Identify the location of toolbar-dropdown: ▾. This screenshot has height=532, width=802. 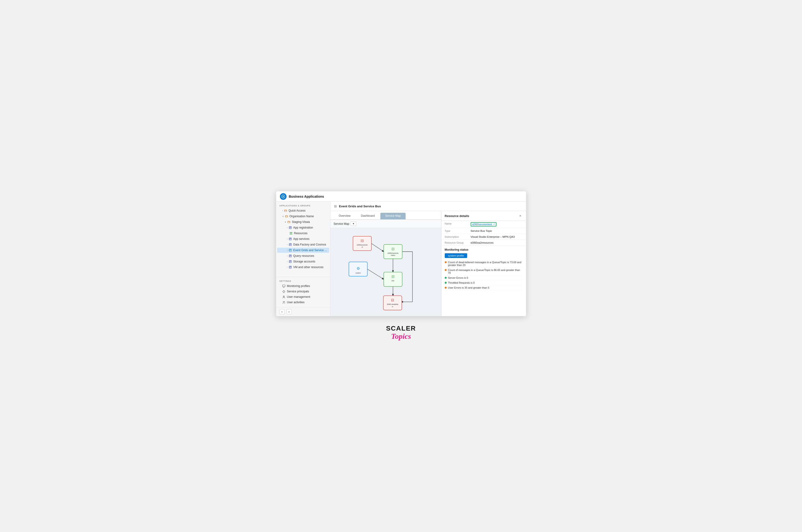
(353, 224).